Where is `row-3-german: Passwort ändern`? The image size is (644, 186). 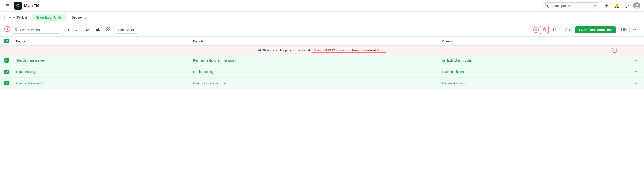
row-3-german: Passwort ändern is located at coordinates (534, 83).